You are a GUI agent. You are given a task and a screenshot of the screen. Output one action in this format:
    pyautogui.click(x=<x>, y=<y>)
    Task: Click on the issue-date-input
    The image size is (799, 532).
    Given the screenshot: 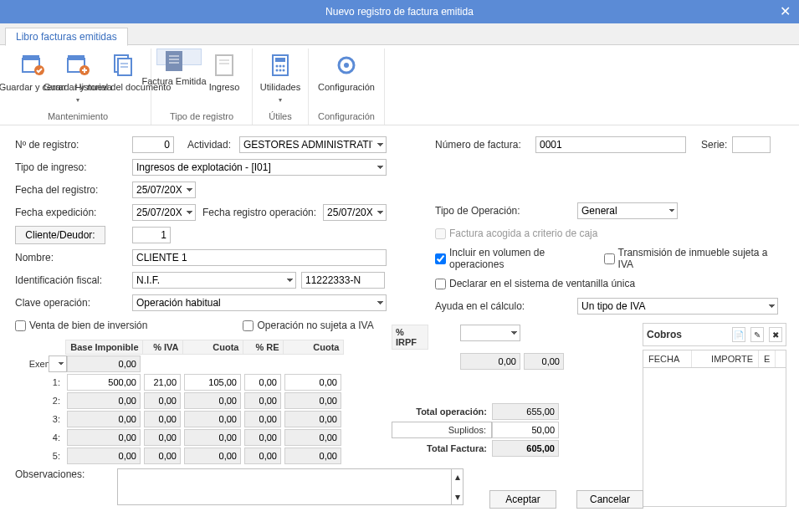 What is the action you would take?
    pyautogui.click(x=164, y=212)
    